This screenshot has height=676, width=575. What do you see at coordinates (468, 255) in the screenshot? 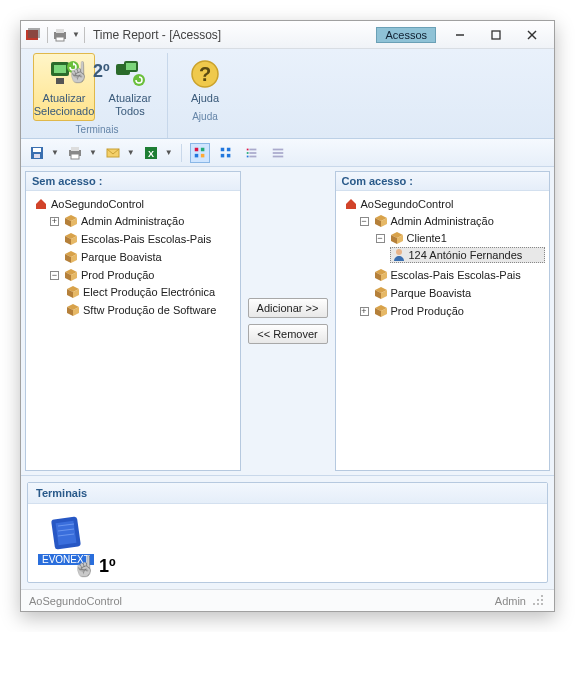
I see `tree-item-selected: 124 António Fernandes` at bounding box center [468, 255].